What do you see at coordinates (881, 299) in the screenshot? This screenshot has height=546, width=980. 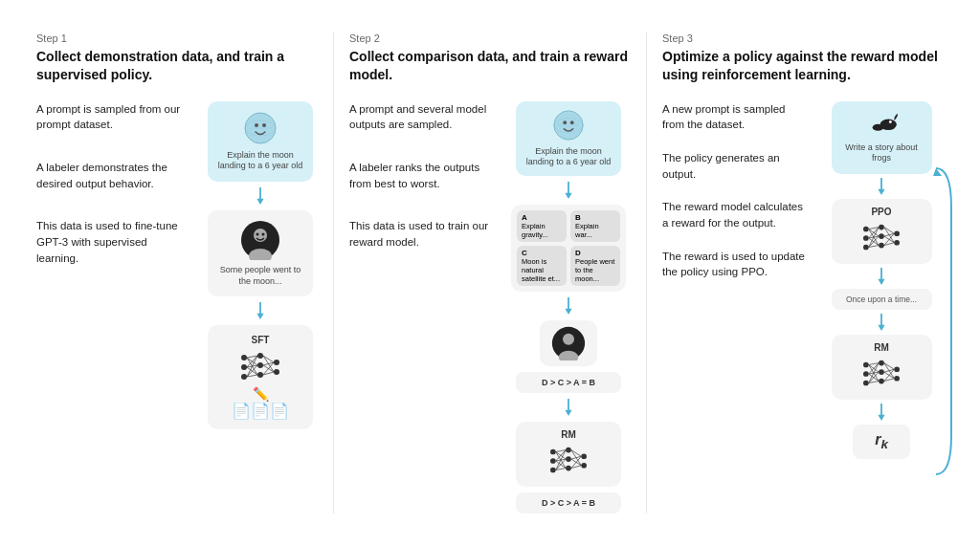 I see `step-3-output-text: Once upon a time...` at bounding box center [881, 299].